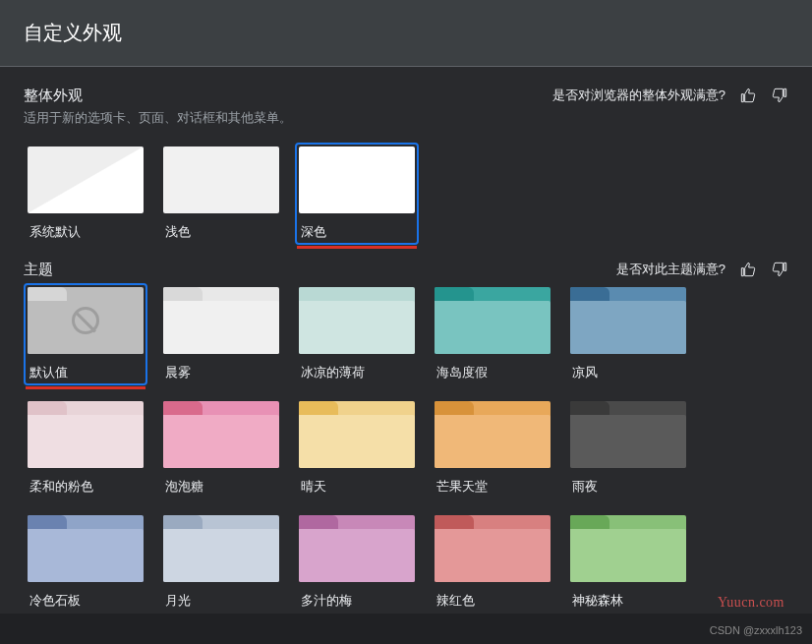 The width and height of the screenshot is (812, 644). Describe the element at coordinates (86, 334) in the screenshot. I see `theme-card: 默认值` at that location.